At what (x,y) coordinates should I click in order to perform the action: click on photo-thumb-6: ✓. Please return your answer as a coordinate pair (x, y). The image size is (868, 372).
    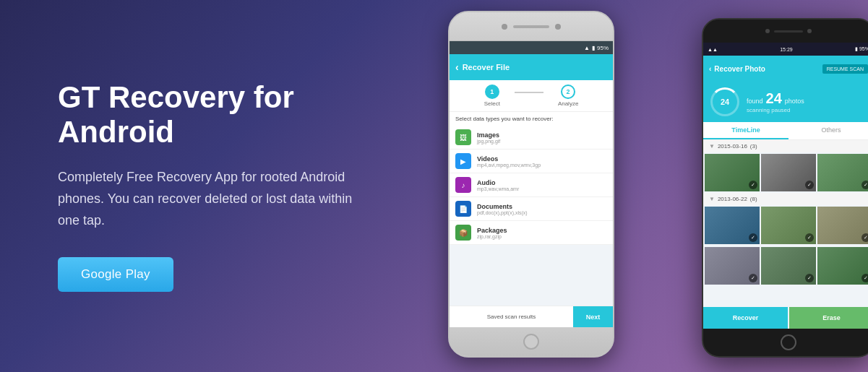
    Looking at the image, I should click on (843, 225).